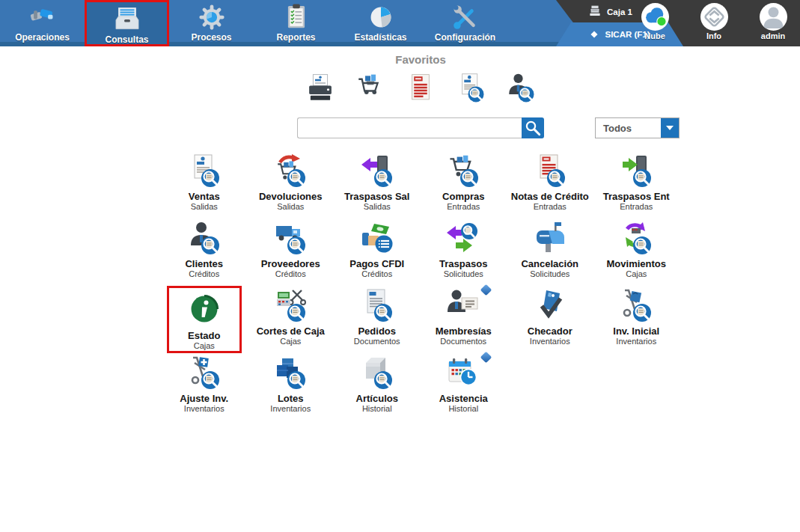 This screenshot has width=800, height=532. What do you see at coordinates (377, 263) in the screenshot?
I see `grid-item-label: Pagos CFDI` at bounding box center [377, 263].